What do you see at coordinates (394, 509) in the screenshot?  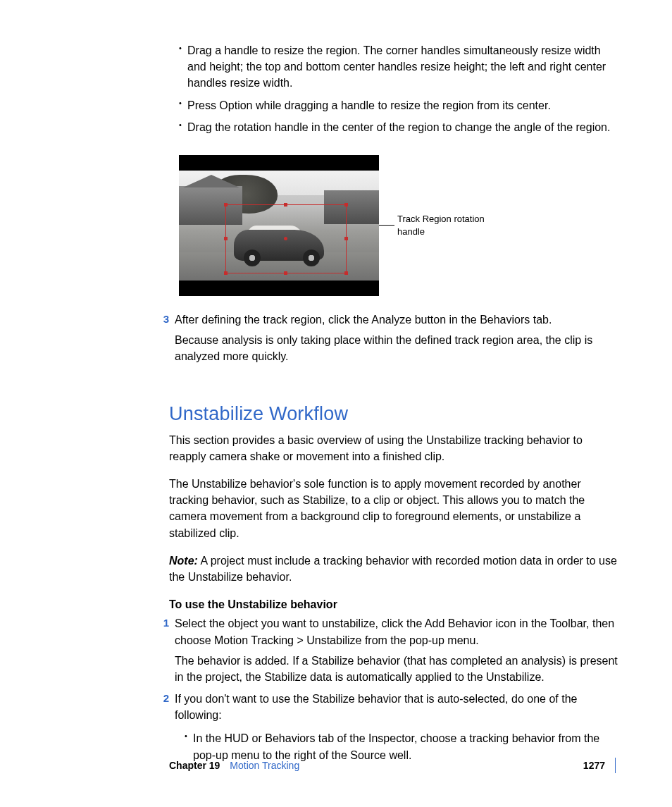 I see `body-paragraph: The Unstabilize behavior's sole function…` at bounding box center [394, 509].